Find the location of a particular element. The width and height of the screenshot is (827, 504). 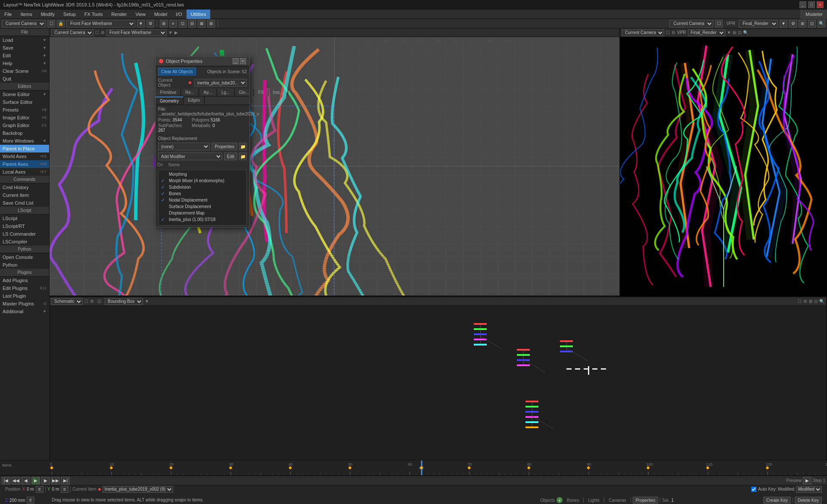

preview-play-btn: ▶ is located at coordinates (807, 481).